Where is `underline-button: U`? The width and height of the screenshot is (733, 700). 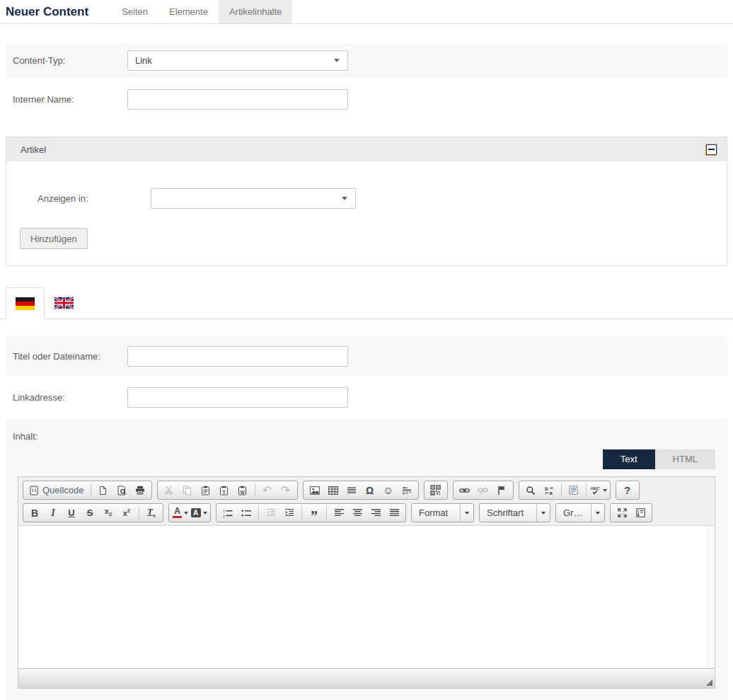 underline-button: U is located at coordinates (71, 512).